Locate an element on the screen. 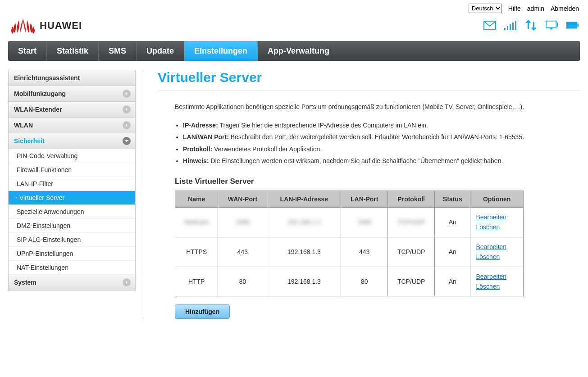 The height and width of the screenshot is (377, 588). sidebar-label: Mobilfunkzugang is located at coordinates (40, 94).